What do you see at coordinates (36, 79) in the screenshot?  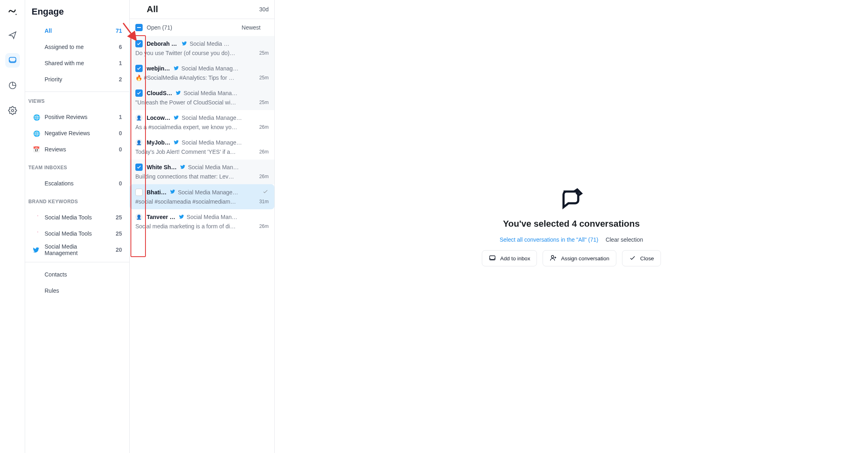 I see `star-icon` at bounding box center [36, 79].